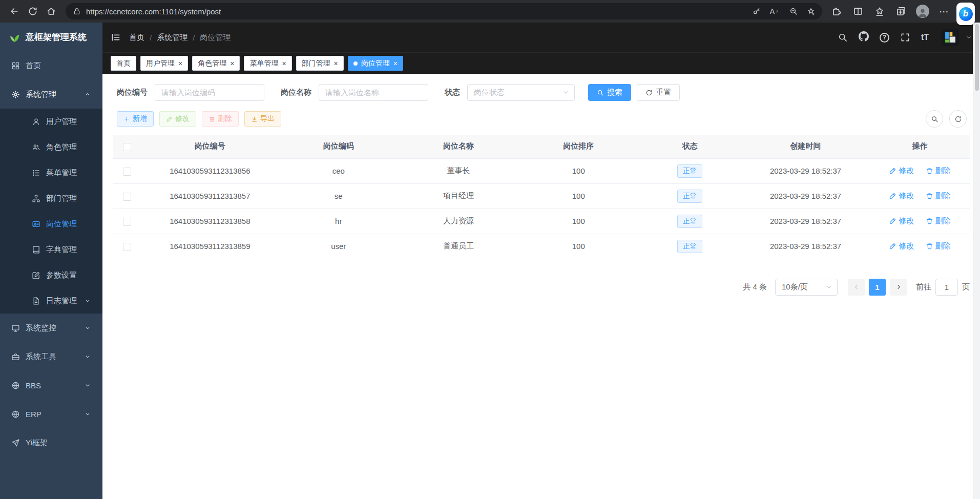 This screenshot has height=499, width=980. Describe the element at coordinates (966, 14) in the screenshot. I see `copilot-button: b` at that location.